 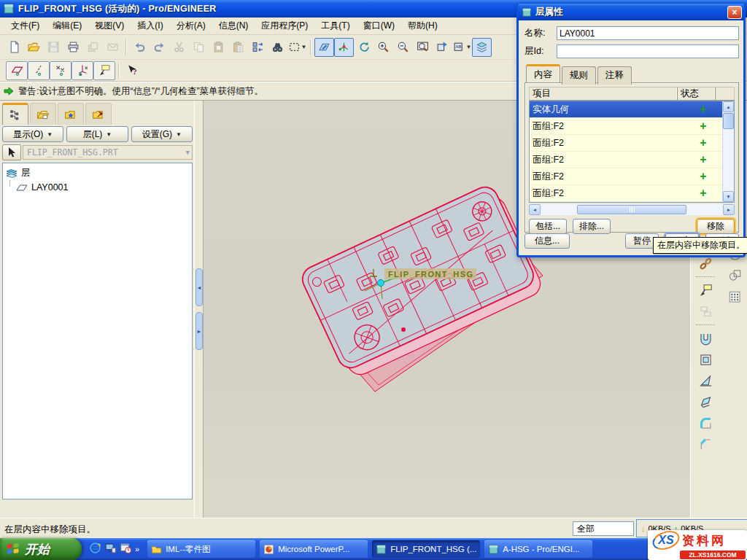 What do you see at coordinates (631, 12) in the screenshot?
I see `dialog-titlebar: 层属性 ×` at bounding box center [631, 12].